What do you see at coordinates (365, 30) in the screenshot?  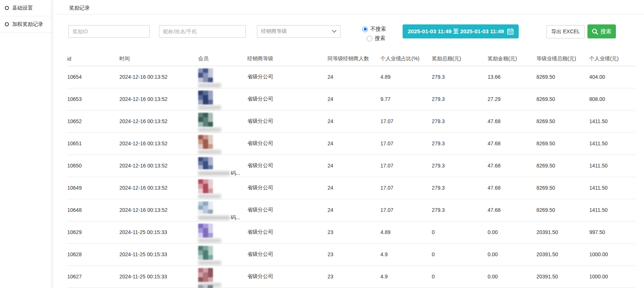 I see `radio-selected-icon` at bounding box center [365, 30].